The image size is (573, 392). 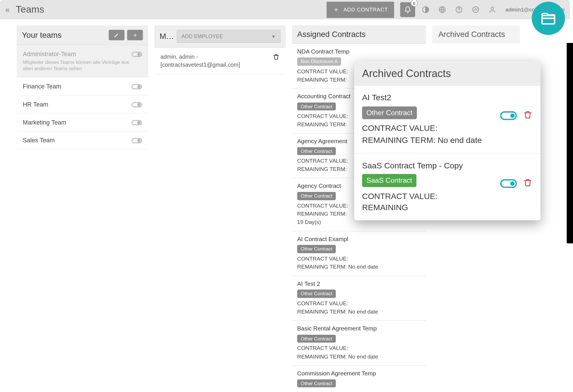 What do you see at coordinates (273, 37) in the screenshot?
I see `caret-down-icon: ▼` at bounding box center [273, 37].